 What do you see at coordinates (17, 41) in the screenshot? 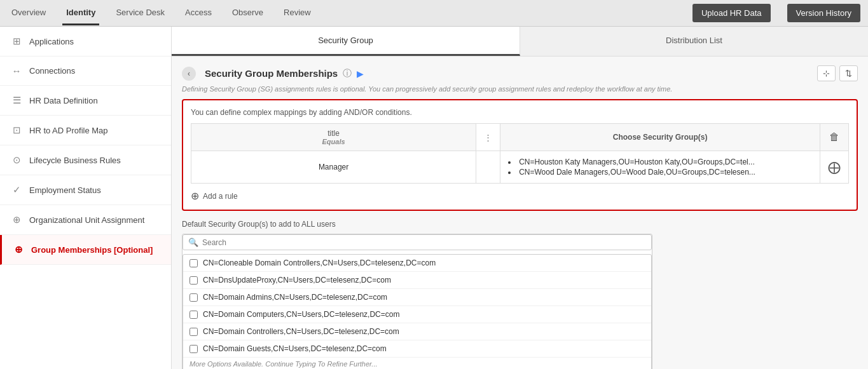
I see `applications-icon: ⊞` at bounding box center [17, 41].